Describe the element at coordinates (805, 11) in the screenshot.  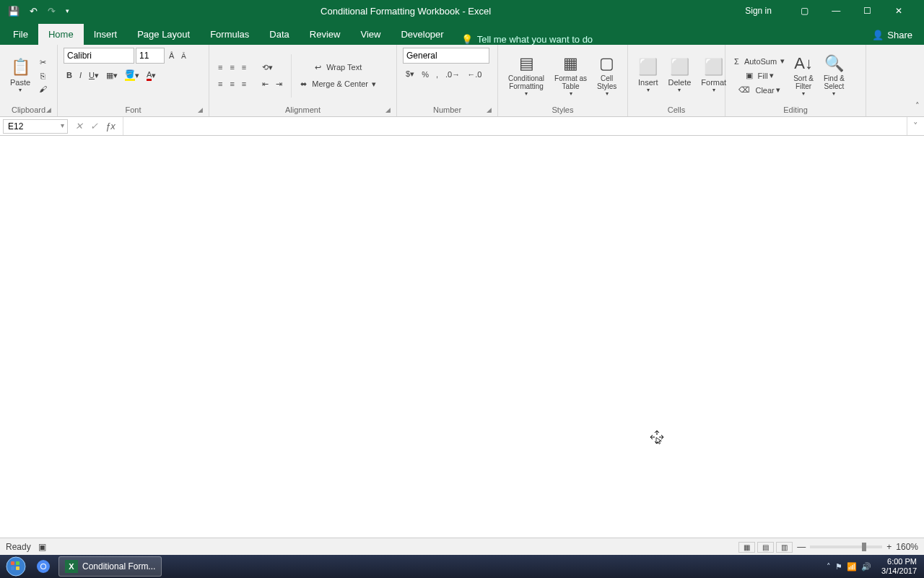
I see `ribbon-display-icon: ▢` at that location.